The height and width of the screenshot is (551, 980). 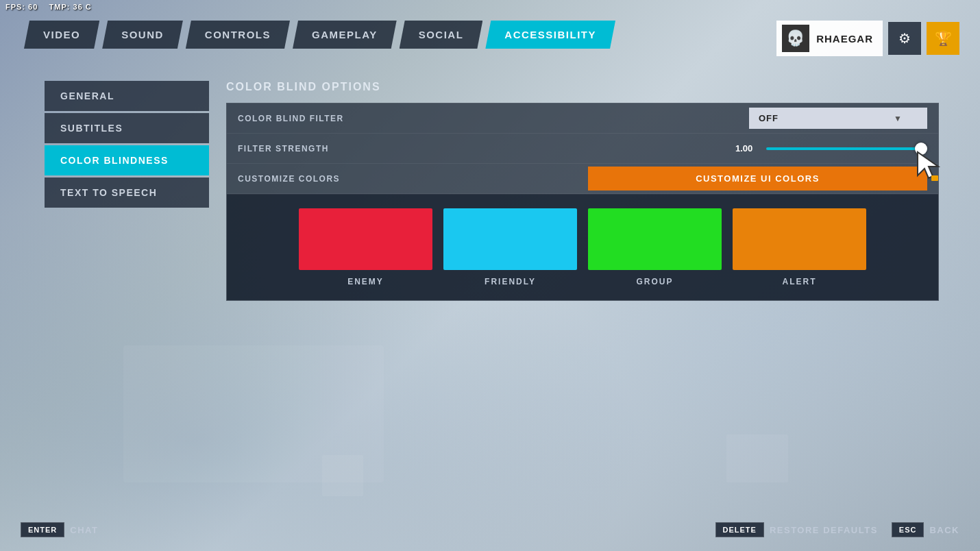 I want to click on tab-sound: SOUND, so click(x=143, y=34).